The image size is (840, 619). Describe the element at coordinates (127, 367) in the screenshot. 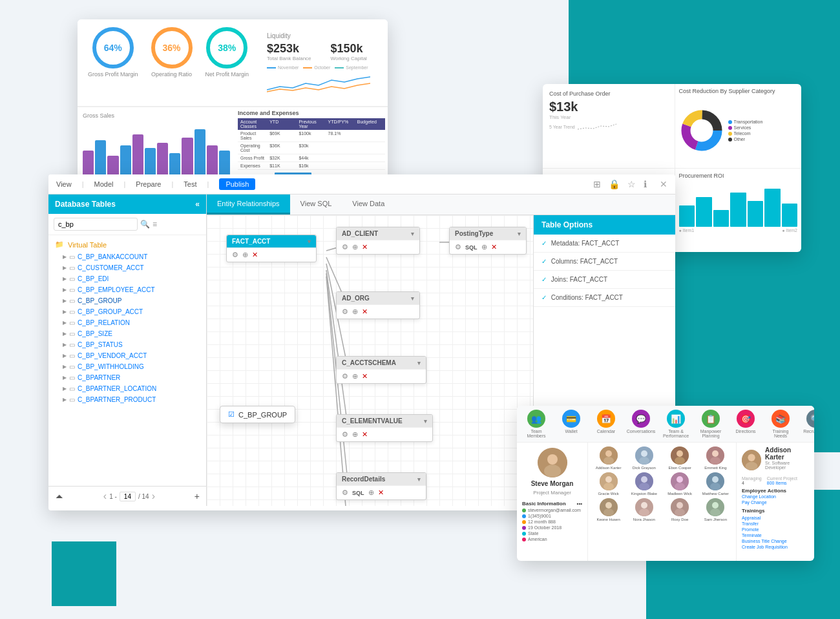

I see `sidebar-item-bp-withholding: ▶ ▭ C_BP_WITHHOLDING` at that location.